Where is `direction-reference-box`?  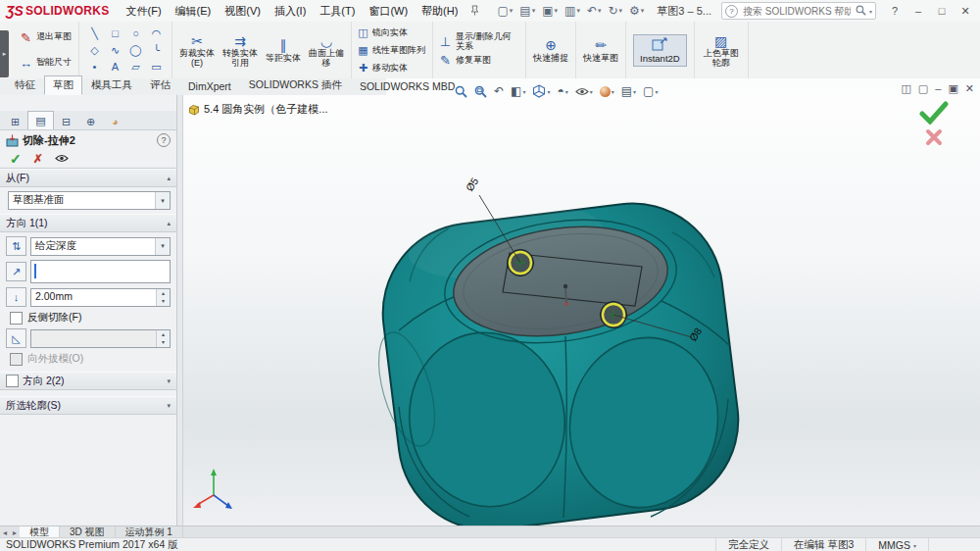
direction-reference-box is located at coordinates (100, 272).